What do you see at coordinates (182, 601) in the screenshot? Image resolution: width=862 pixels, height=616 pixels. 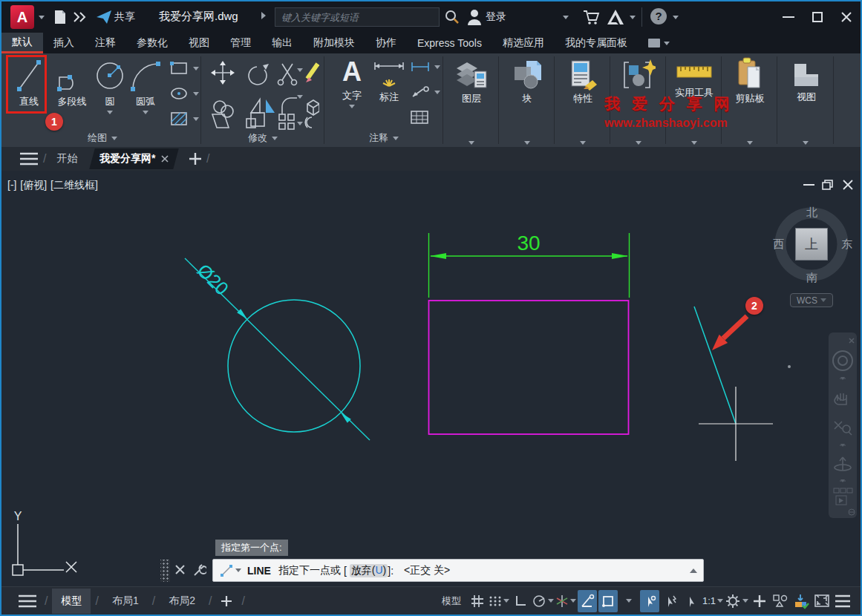 I see `layout-tab-layout2: 布局2` at bounding box center [182, 601].